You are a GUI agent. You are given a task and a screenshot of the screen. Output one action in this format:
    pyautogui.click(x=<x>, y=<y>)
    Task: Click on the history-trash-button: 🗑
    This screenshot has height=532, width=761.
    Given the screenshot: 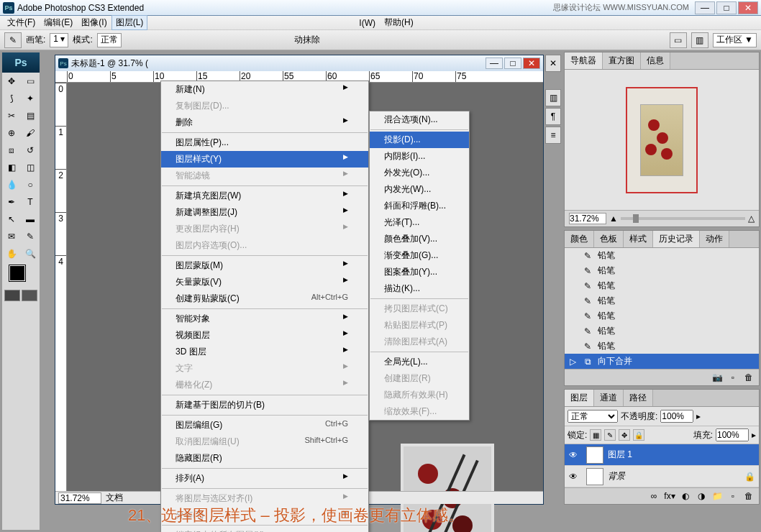 What is the action you would take?
    pyautogui.click(x=749, y=377)
    